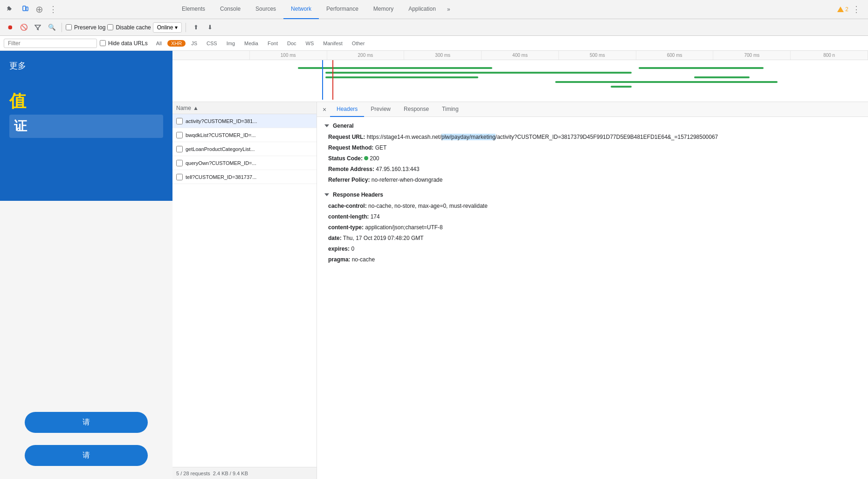  Describe the element at coordinates (594, 158) in the screenshot. I see `general-section-body: Request URL: https://stage14-m.wecash.ne…` at that location.